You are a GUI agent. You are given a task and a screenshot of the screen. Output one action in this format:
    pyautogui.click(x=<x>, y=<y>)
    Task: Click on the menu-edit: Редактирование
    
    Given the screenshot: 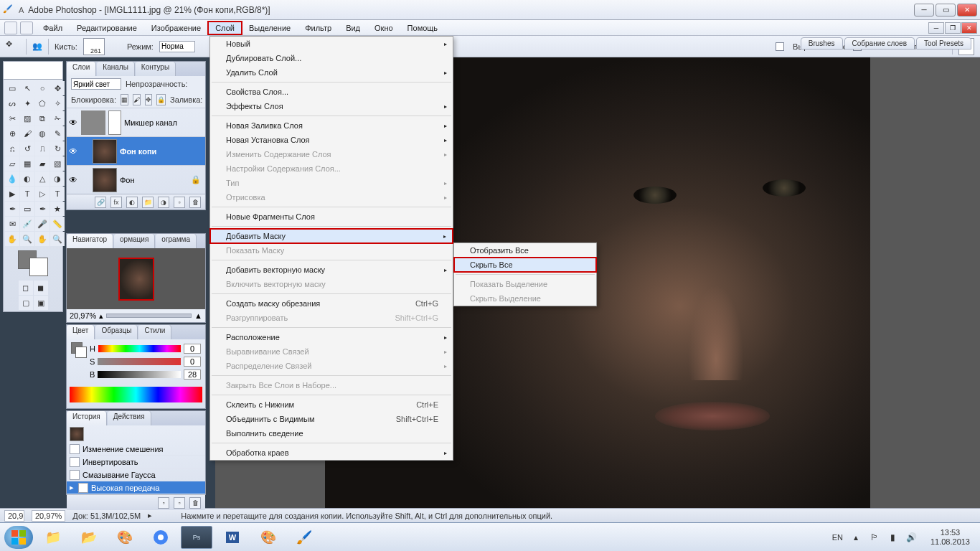 What is the action you would take?
    pyautogui.click(x=107, y=28)
    